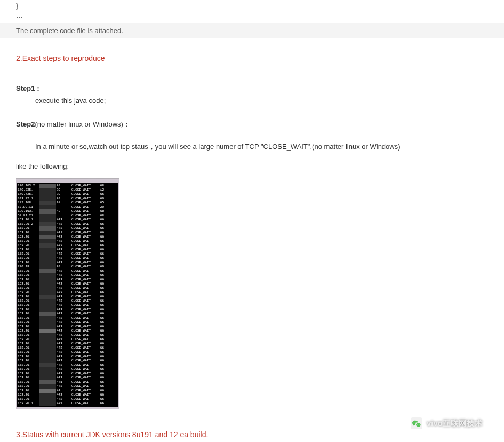 Image resolution: width=504 pixels, height=442 pixels. Describe the element at coordinates (67, 190) in the screenshot. I see `terminal-row: 170.225.80CLOSE_WAIT12` at that location.